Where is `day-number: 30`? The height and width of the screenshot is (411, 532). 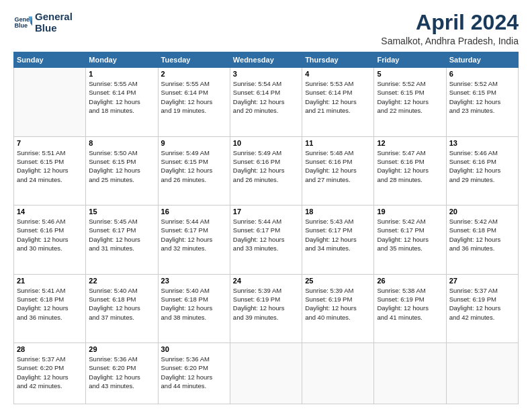 day-number: 30 is located at coordinates (194, 349).